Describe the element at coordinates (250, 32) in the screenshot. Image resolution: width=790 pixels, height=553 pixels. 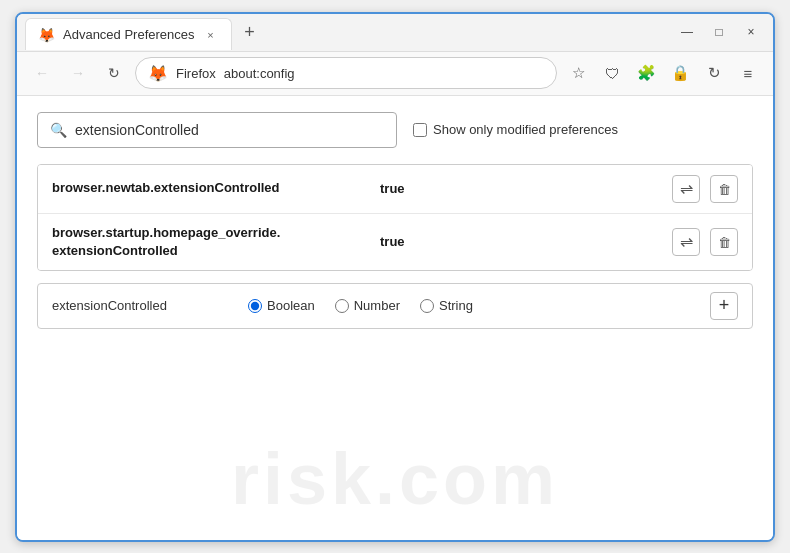
I see `new-tab-button: +` at that location.